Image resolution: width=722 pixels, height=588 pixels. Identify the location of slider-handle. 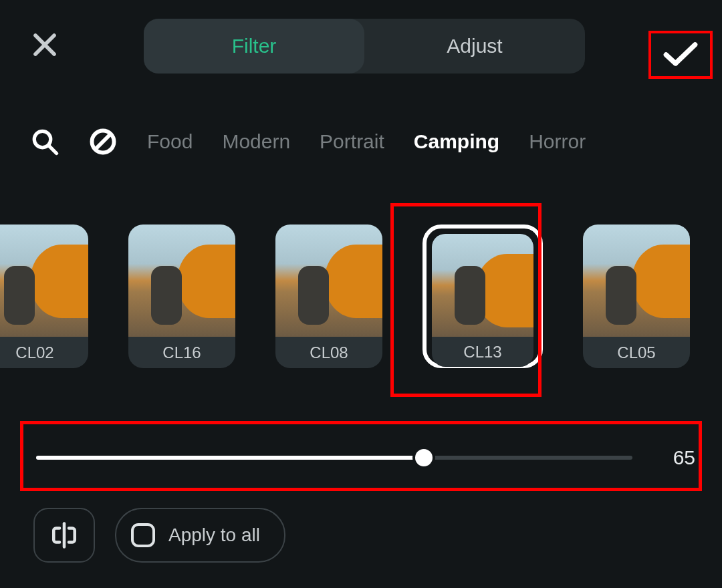
(424, 458).